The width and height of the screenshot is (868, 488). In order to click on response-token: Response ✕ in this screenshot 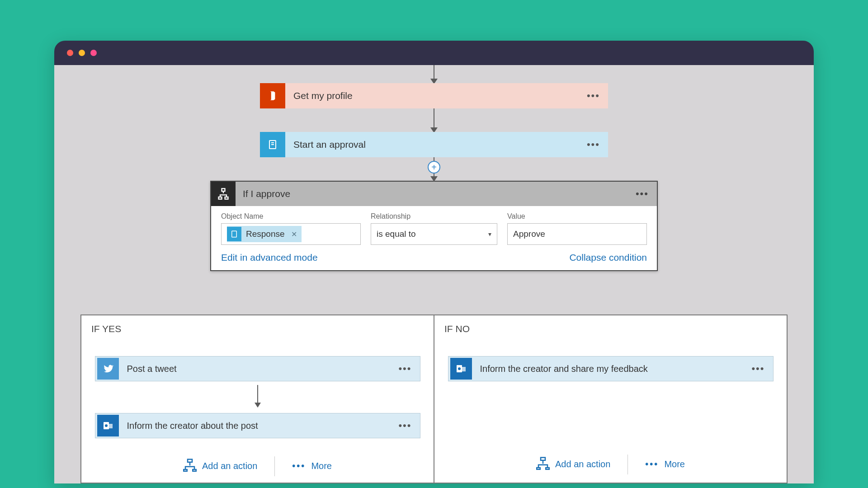, I will do `click(264, 234)`.